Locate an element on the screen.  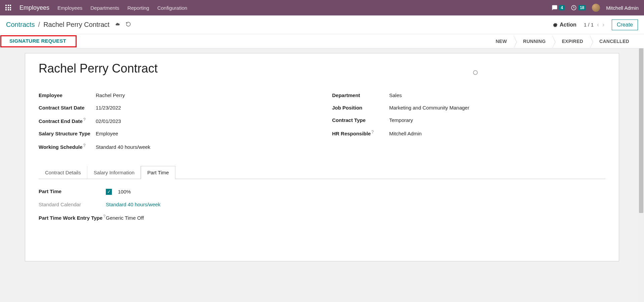
label-contract-type: Contract Type is located at coordinates (361, 120).